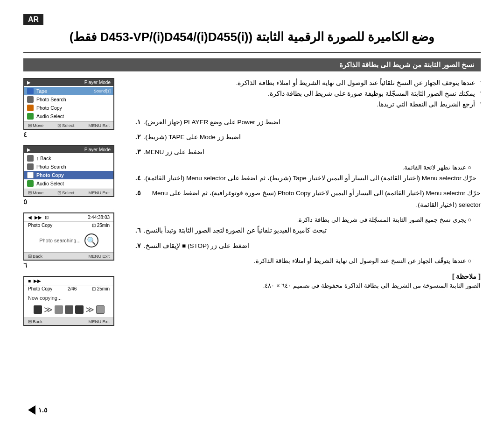  What do you see at coordinates (35, 256) in the screenshot?
I see `back3-label: ⊞ Back` at bounding box center [35, 256].